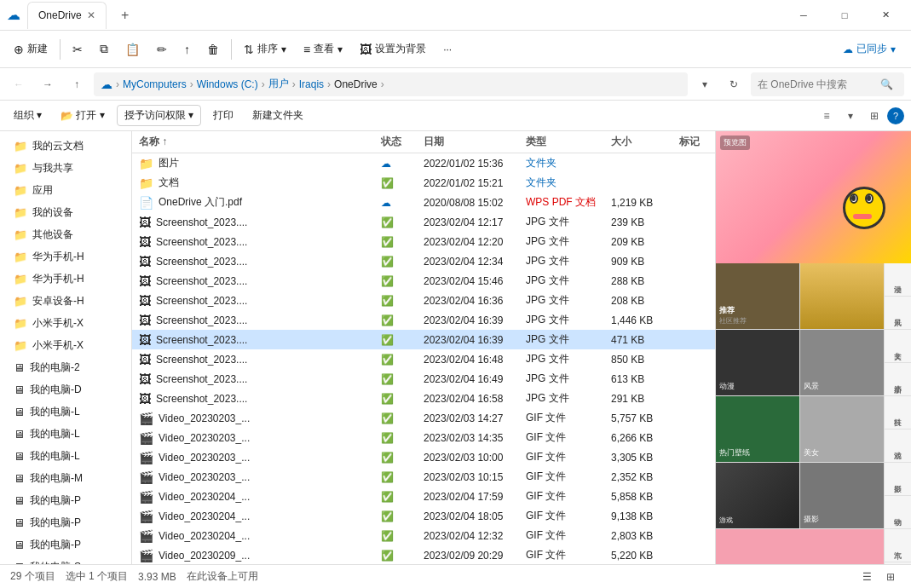 The height and width of the screenshot is (588, 911). What do you see at coordinates (66, 15) in the screenshot?
I see `active-tab: OneDrive ✕` at bounding box center [66, 15].